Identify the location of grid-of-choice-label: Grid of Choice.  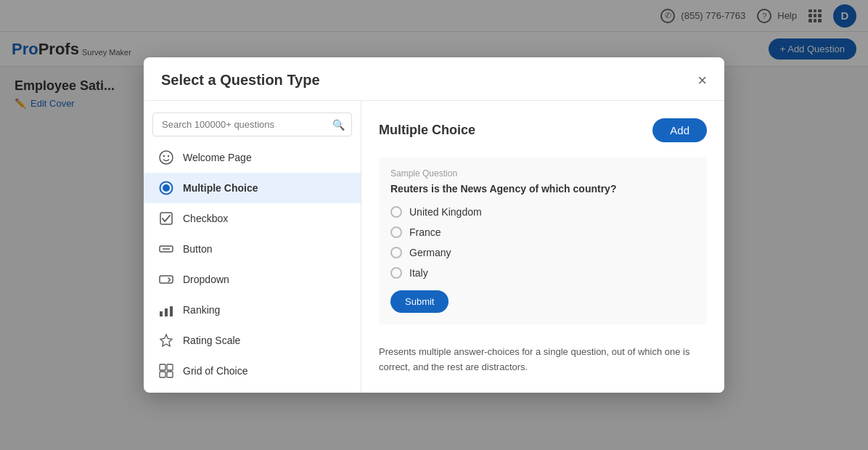
(215, 371).